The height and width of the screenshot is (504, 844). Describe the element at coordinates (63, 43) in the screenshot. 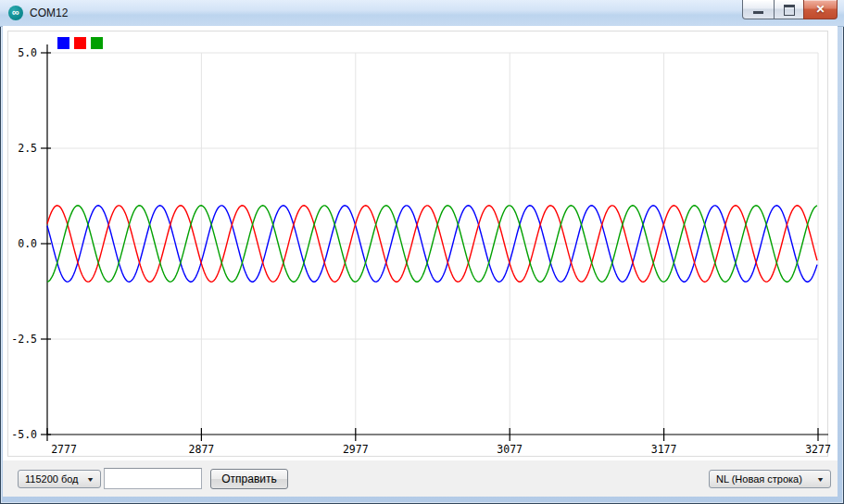

I see `legend-swatch-series-blue` at that location.